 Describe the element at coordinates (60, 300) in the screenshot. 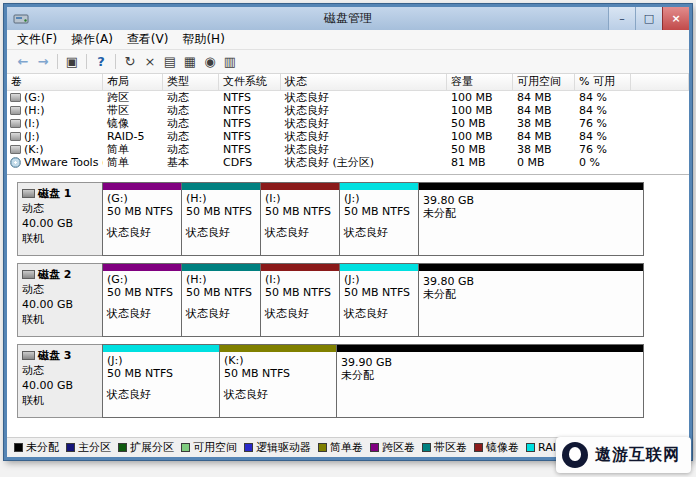

I see `disk-2-panel: 磁盘 2 动态 40.00 GB 联机` at that location.